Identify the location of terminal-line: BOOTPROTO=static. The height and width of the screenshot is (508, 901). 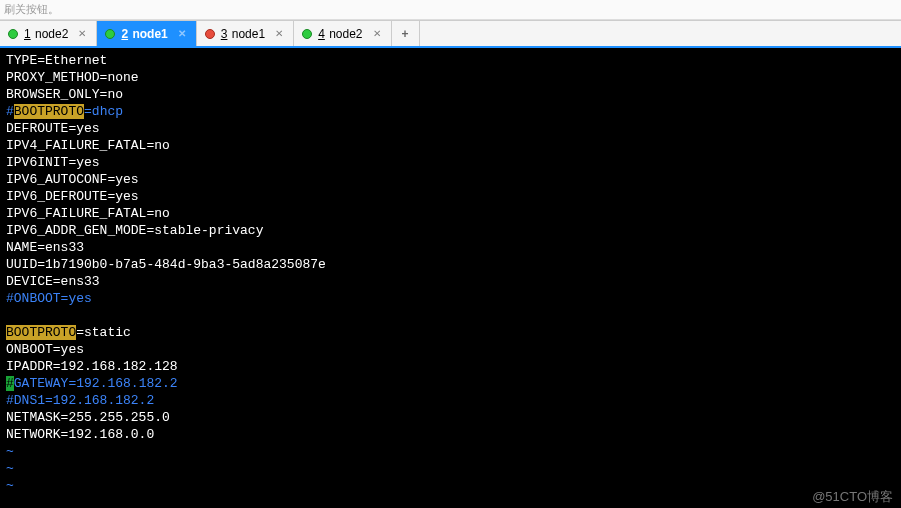
(450, 332).